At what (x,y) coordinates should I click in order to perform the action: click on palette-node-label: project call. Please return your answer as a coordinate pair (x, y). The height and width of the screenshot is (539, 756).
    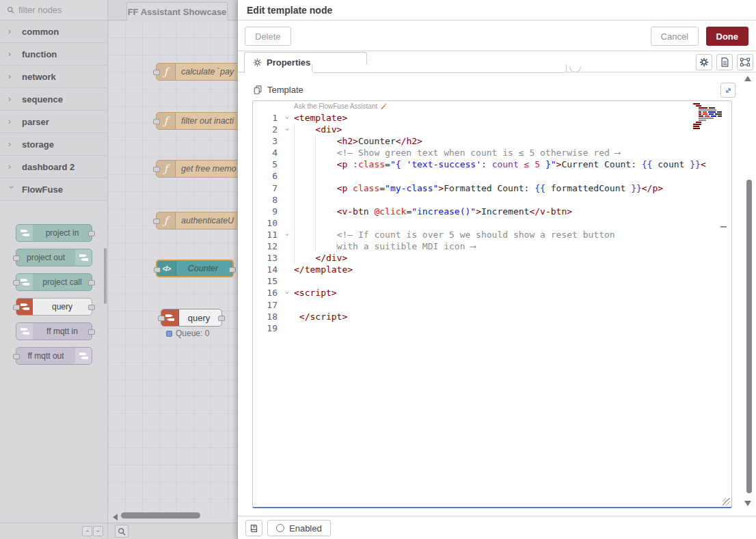
    Looking at the image, I should click on (62, 282).